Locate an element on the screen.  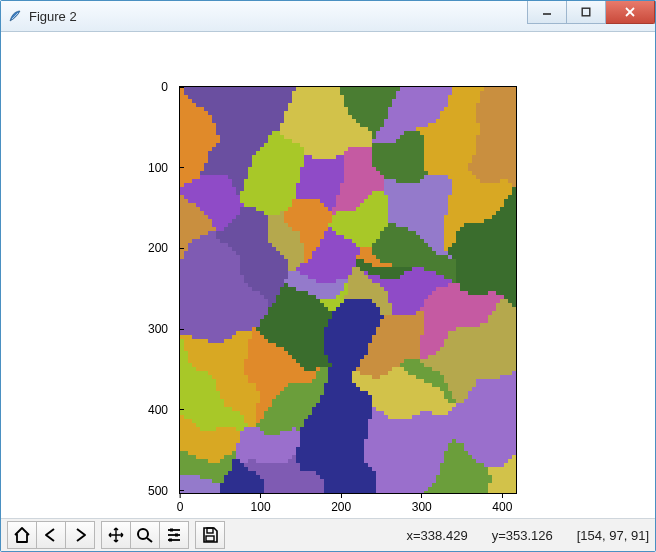
y-tick: 300 is located at coordinates (164, 329).